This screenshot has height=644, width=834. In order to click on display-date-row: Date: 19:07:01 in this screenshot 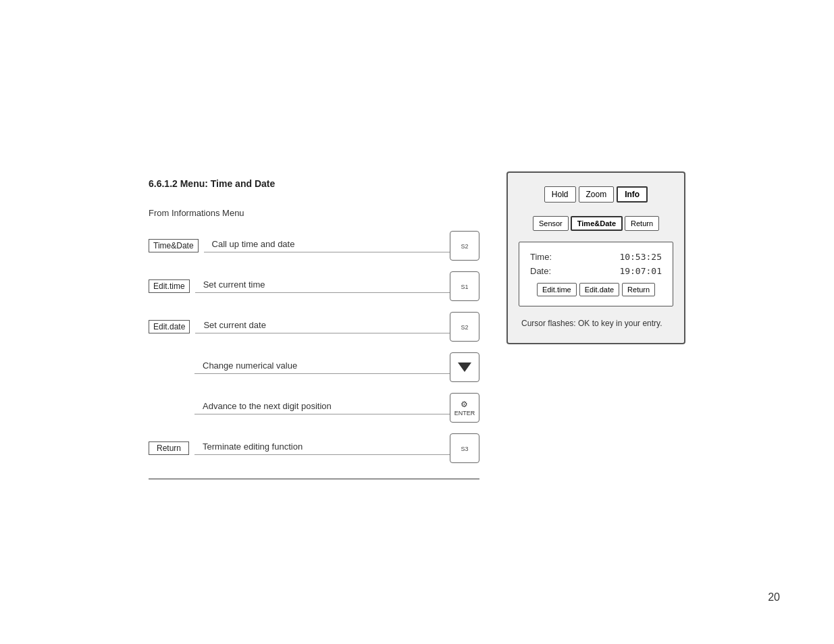, I will do `click(596, 271)`.